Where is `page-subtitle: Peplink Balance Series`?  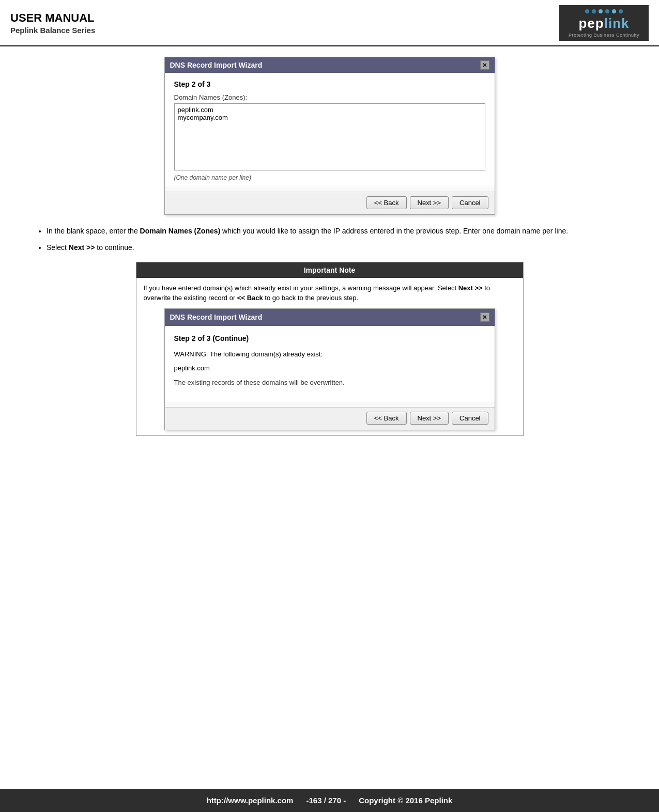
page-subtitle: Peplink Balance Series is located at coordinates (53, 30).